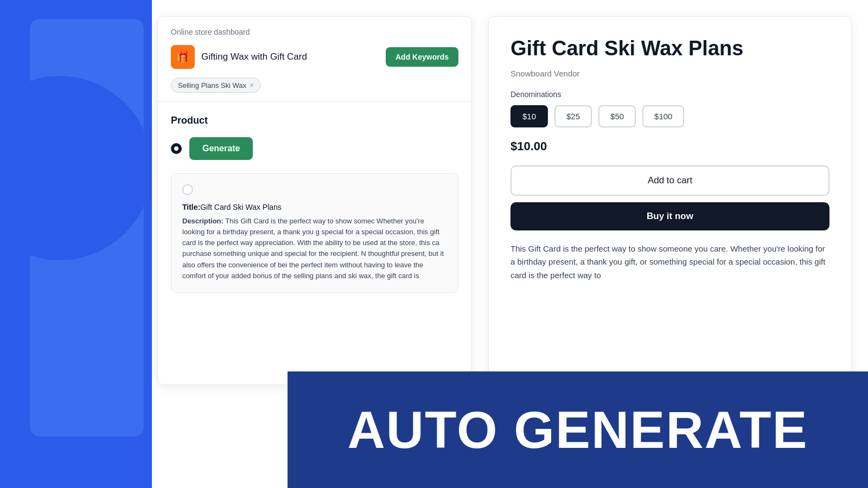 The width and height of the screenshot is (868, 488). I want to click on add-keywords-button: Add Keywords, so click(422, 57).